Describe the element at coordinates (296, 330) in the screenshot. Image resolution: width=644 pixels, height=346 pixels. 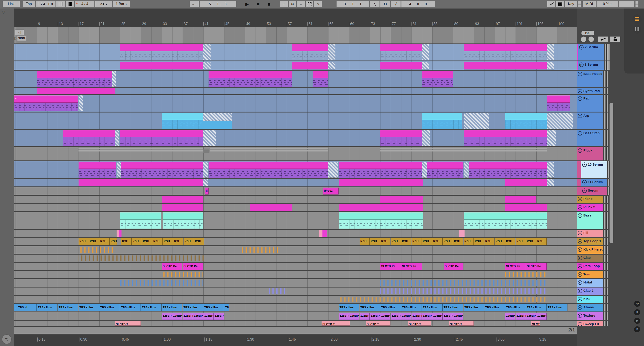
I see `lane-master: 2/1` at that location.